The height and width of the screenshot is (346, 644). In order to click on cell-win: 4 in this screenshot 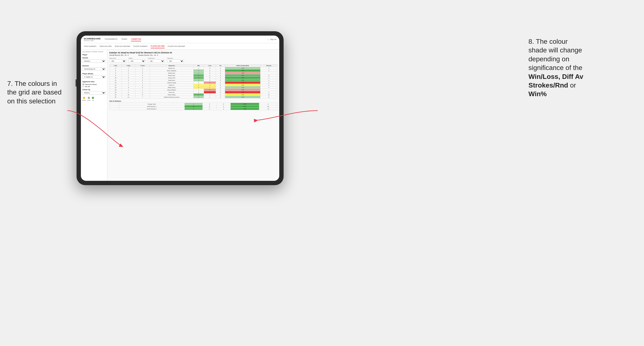, I will do `click(198, 95)`.